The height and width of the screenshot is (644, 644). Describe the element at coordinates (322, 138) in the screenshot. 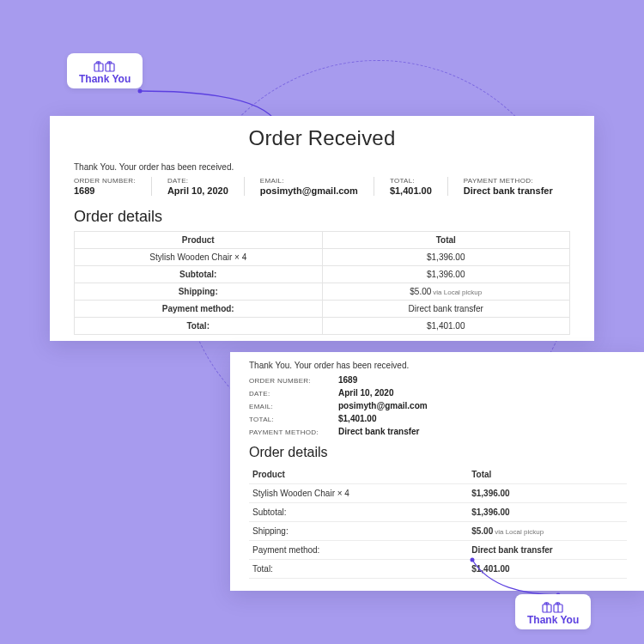

I see `page-title: Order Received` at that location.